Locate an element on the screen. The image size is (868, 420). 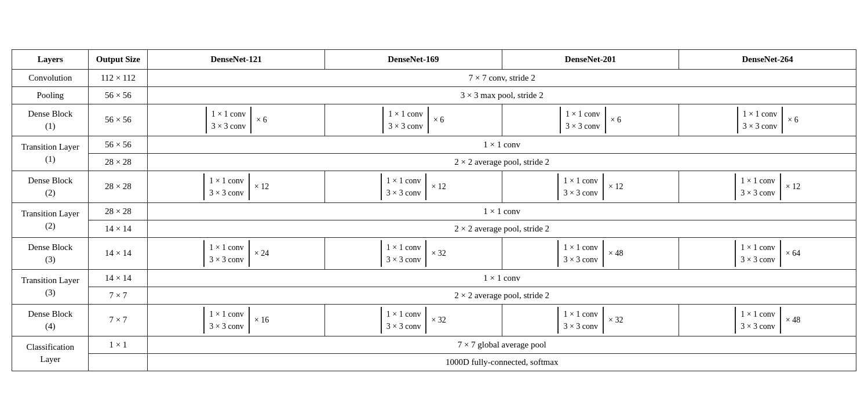
table-row: Transition Layer (1) 56 × 56 1 × 1 conv is located at coordinates (435, 144).